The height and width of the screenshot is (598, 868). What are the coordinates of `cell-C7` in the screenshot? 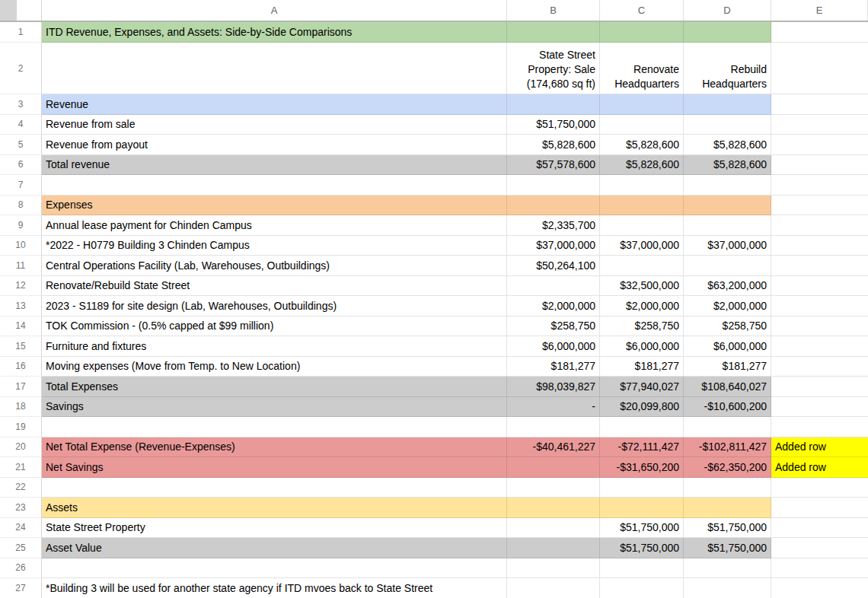 It's located at (642, 186).